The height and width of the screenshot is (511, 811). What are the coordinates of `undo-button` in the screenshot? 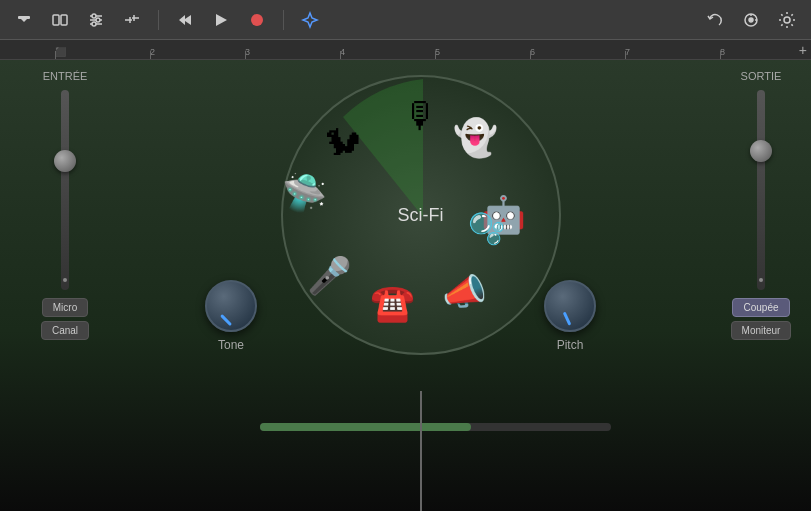 It's located at (715, 20).